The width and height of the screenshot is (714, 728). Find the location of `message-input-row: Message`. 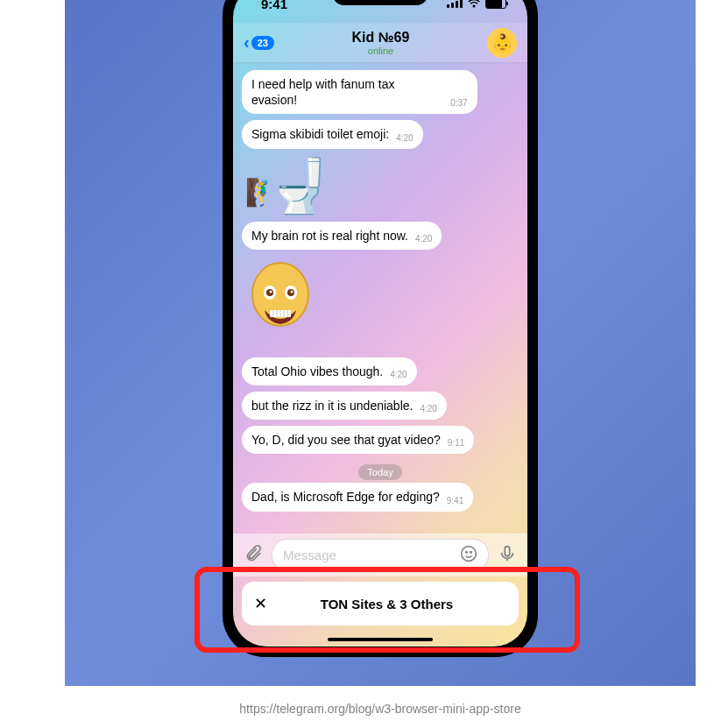

message-input-row: Message is located at coordinates (380, 555).